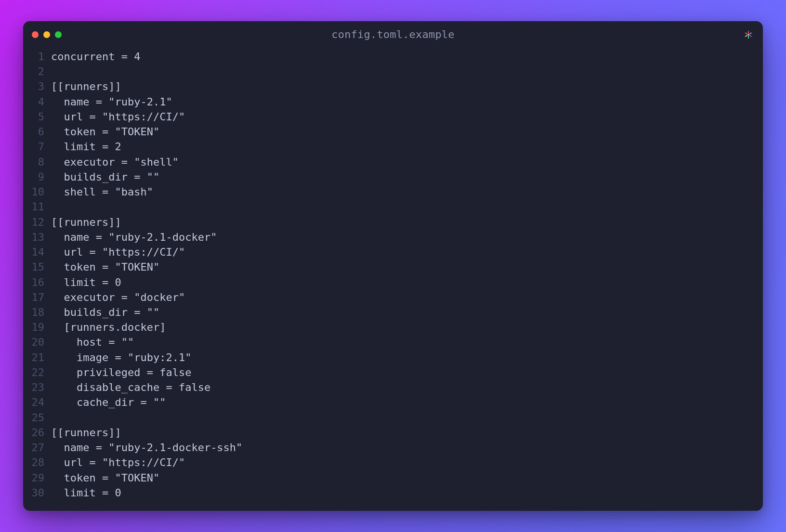  I want to click on code-text: host = "", so click(407, 342).